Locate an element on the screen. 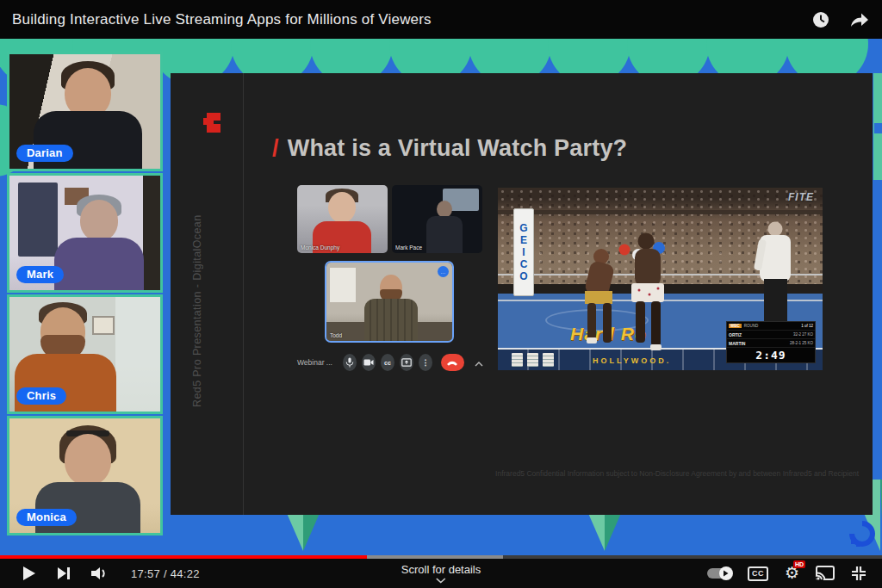  meet-toolbar: Webinar ... cc ⋮ is located at coordinates (390, 362).